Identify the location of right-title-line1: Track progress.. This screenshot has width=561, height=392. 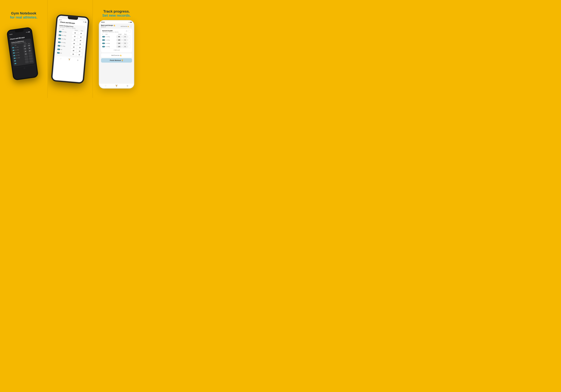
(117, 11).